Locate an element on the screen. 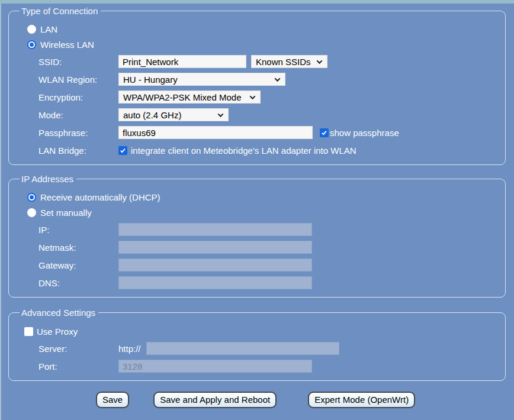 This screenshot has width=514, height=420. known-ssids-selected-value: Known SSIDs is located at coordinates (283, 62).